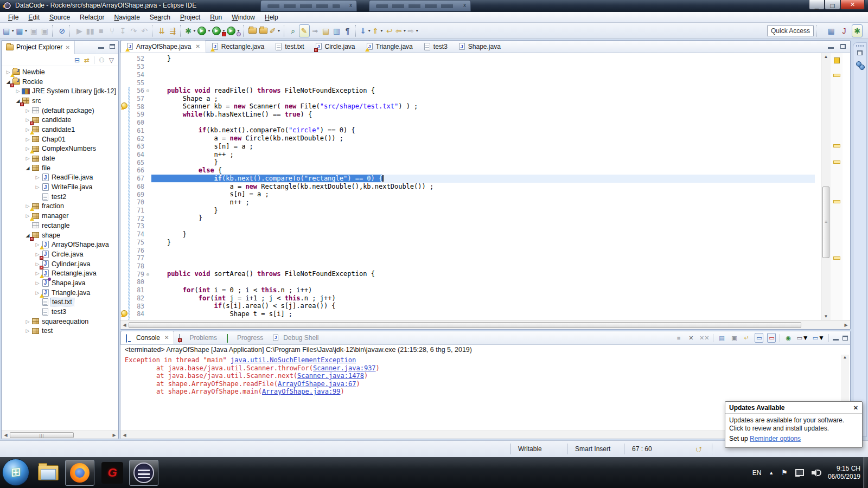  Describe the element at coordinates (162, 31) in the screenshot. I see `build-working-set-icon: ⇊` at that location.